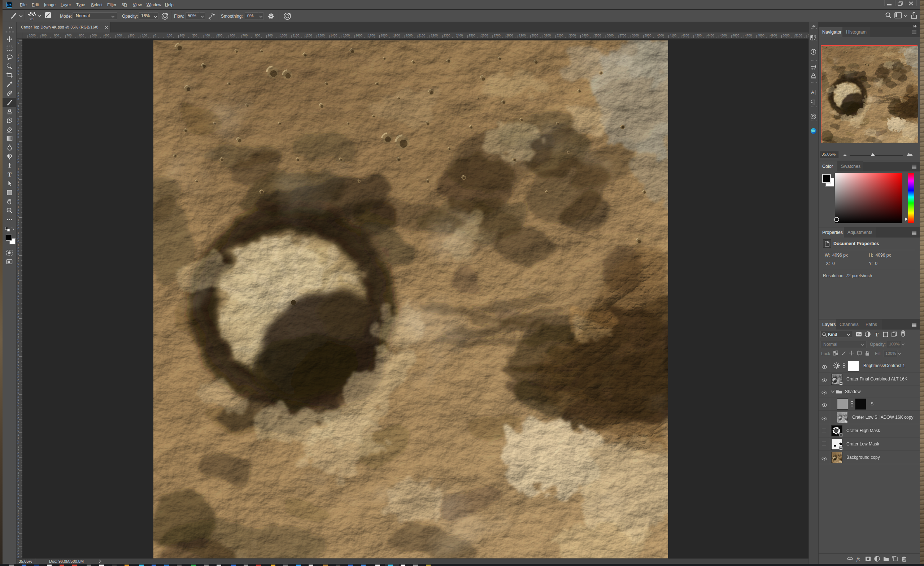  I want to click on svg-text: 1800, so click(384, 35).